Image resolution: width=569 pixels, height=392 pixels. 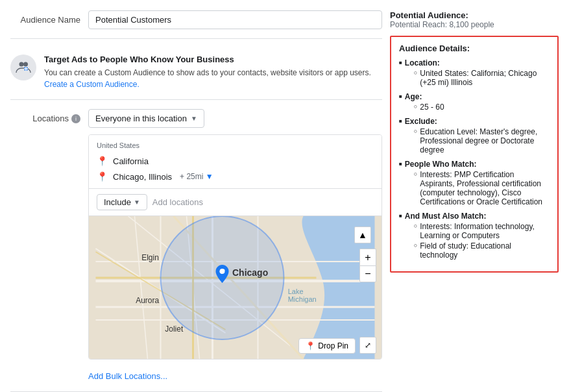 What do you see at coordinates (213, 79) in the screenshot?
I see `banner-description: You can create a Custom Audience to show…` at bounding box center [213, 79].